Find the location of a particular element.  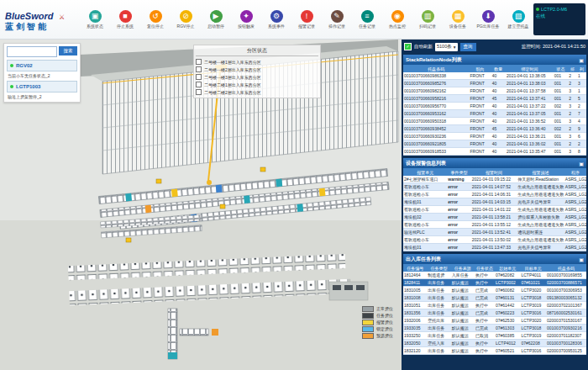

table-row: 001003700660985276FRONT402021-04-01 13:3… is located at coordinates (495, 84).